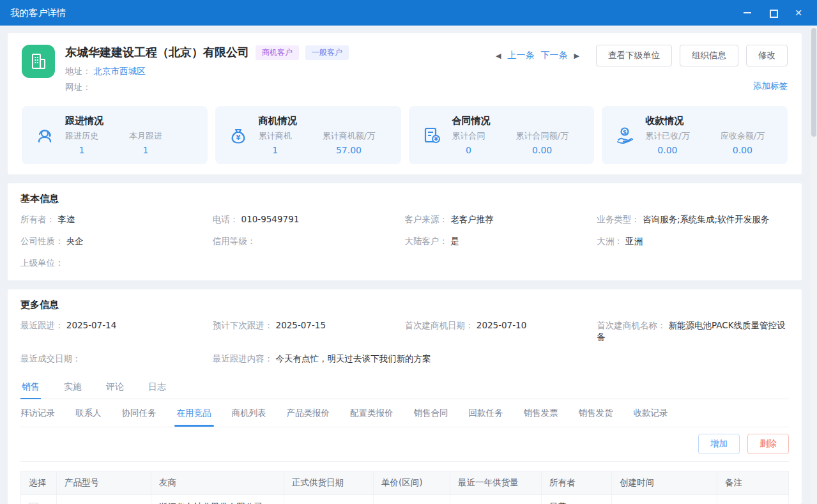 The image size is (817, 504). Describe the element at coordinates (664, 483) in the screenshot. I see `col-created-at: 创建时间` at that location.